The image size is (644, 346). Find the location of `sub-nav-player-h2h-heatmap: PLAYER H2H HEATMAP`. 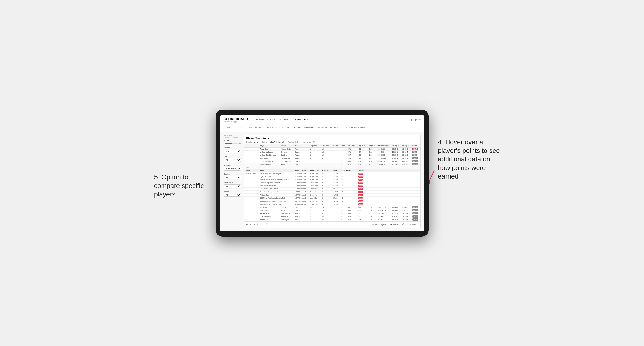

sub-nav-player-h2h-heatmap: PLAYER H2H HEATMAP is located at coordinates (354, 128).